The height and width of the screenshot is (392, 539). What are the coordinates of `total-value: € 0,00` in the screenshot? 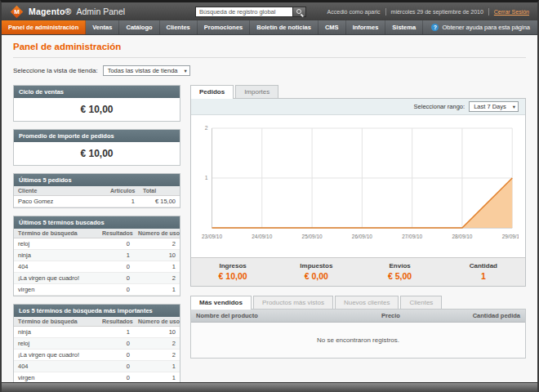 It's located at (316, 276).